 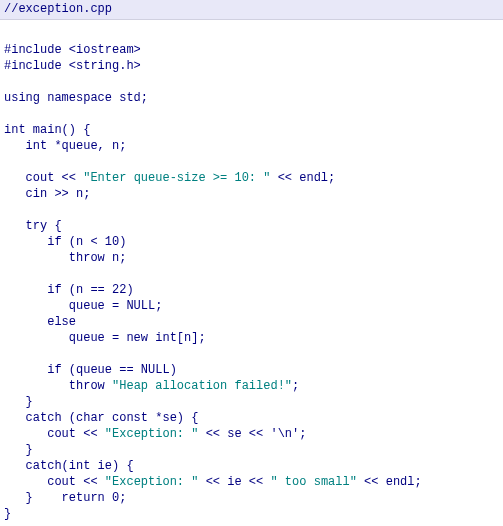 I want to click on code-line: cout << "Exception: " << ie << " too sma…, so click(x=213, y=482).